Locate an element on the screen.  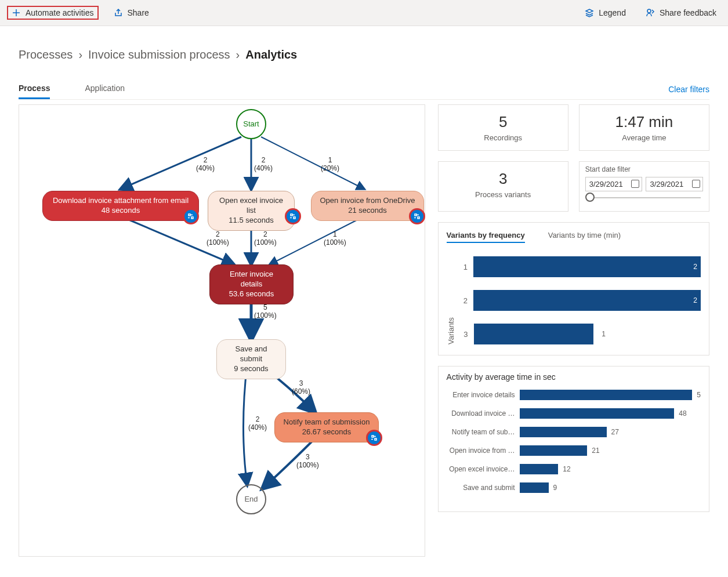
variants-panel: Variants by frequency Variants by time (… is located at coordinates (574, 289).